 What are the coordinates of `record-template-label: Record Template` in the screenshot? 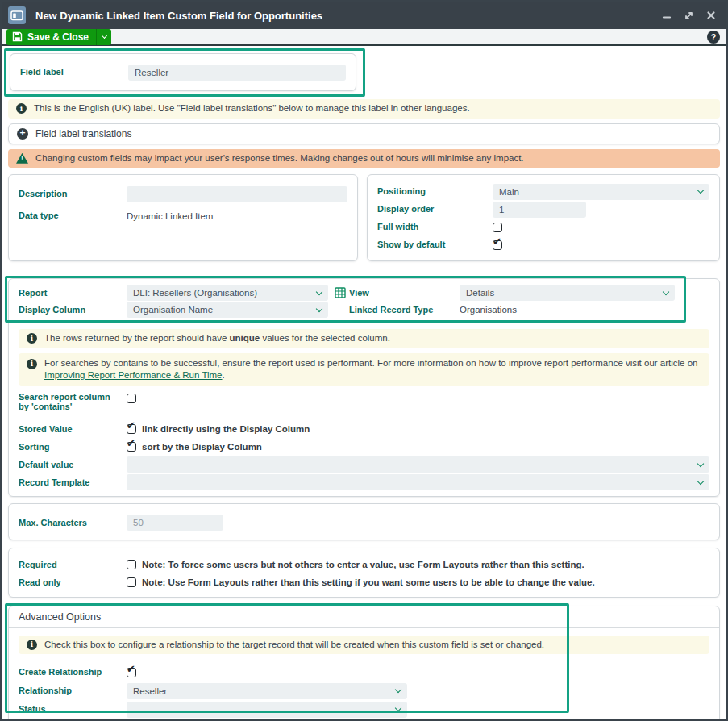 It's located at (73, 482).